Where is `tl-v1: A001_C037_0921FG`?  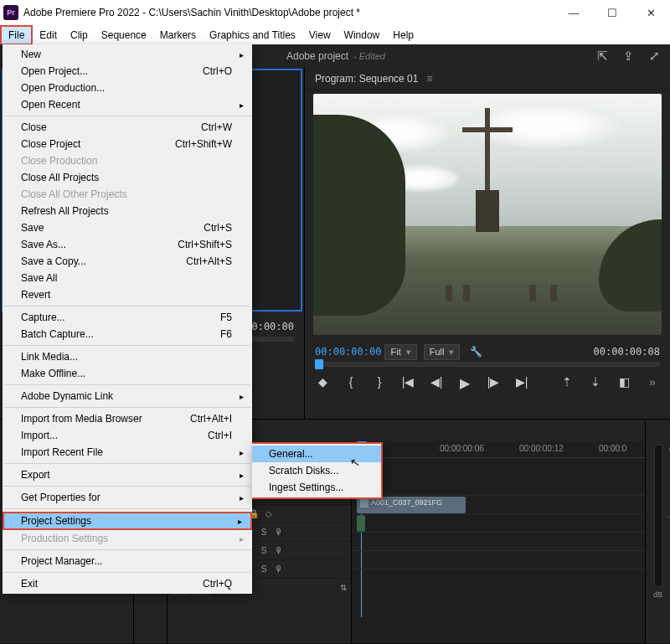 tl-v1: A001_C037_0921FG is located at coordinates (498, 504).